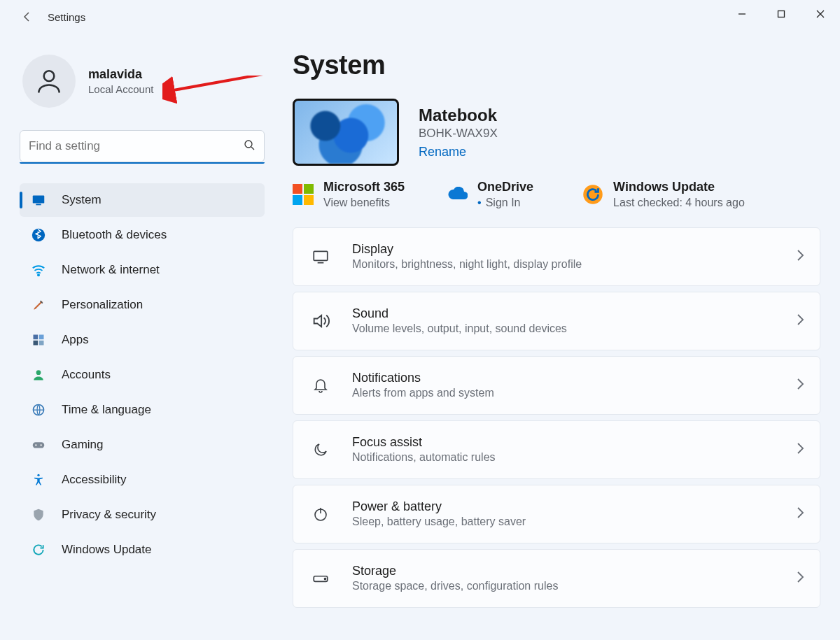 This screenshot has width=840, height=640. Describe the element at coordinates (564, 457) in the screenshot. I see `setting-sub: Notifications, automatic rules` at that location.